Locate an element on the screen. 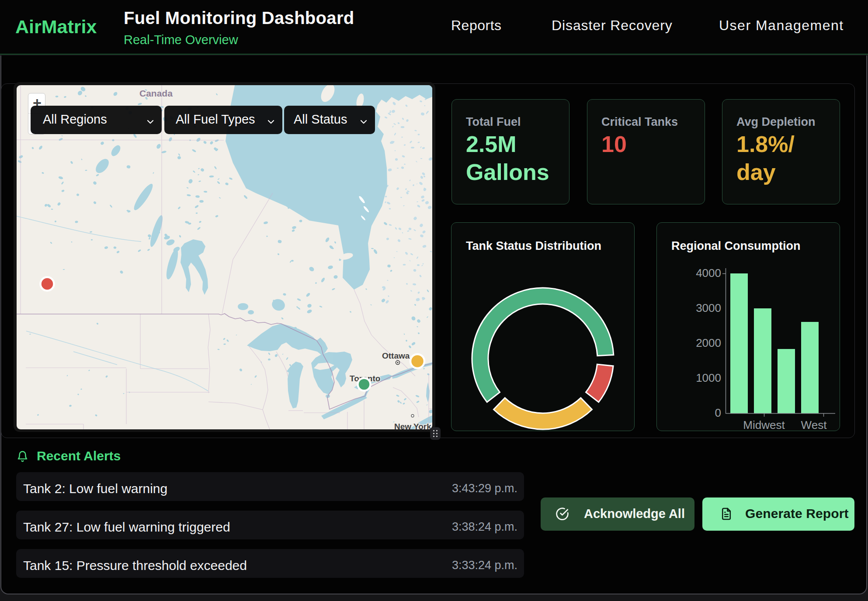  svg-text: Ottawa is located at coordinates (396, 356).